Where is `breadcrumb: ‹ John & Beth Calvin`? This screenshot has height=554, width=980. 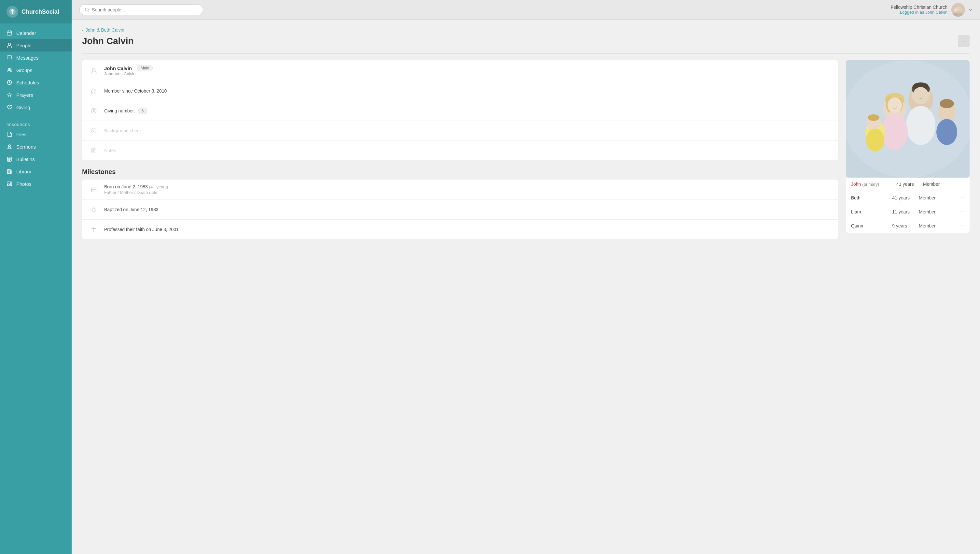 breadcrumb: ‹ John & Beth Calvin is located at coordinates (526, 30).